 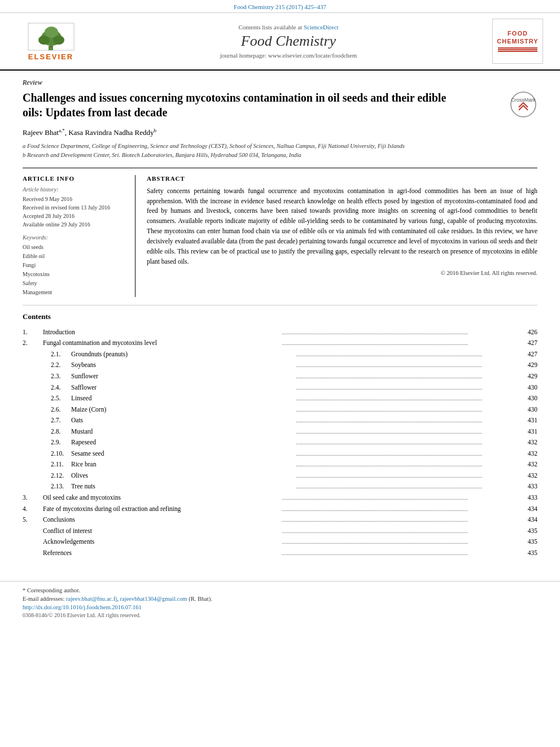 I want to click on toc-num: 2.1., so click(x=61, y=355).